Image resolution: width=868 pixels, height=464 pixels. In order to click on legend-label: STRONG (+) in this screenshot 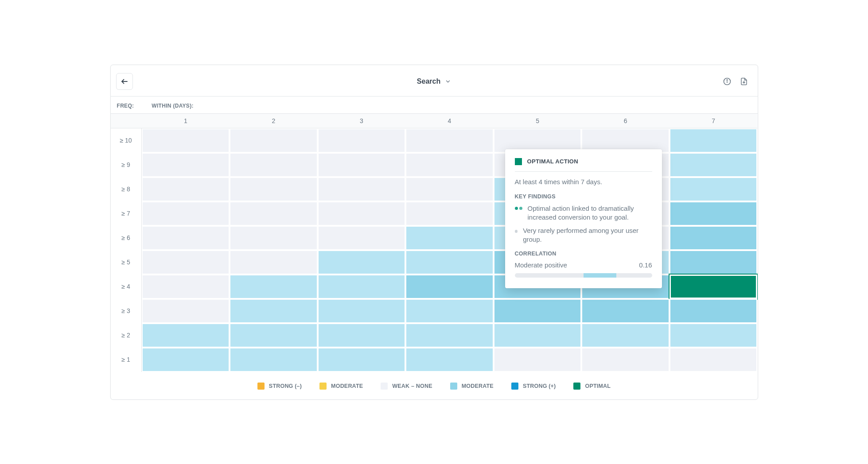, I will do `click(540, 386)`.